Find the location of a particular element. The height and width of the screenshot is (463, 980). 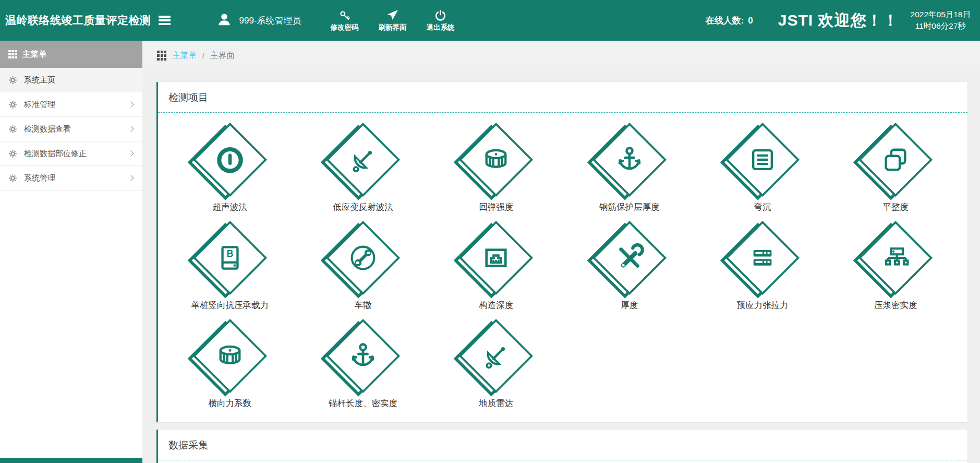

menu-grid-icon is located at coordinates (13, 54).